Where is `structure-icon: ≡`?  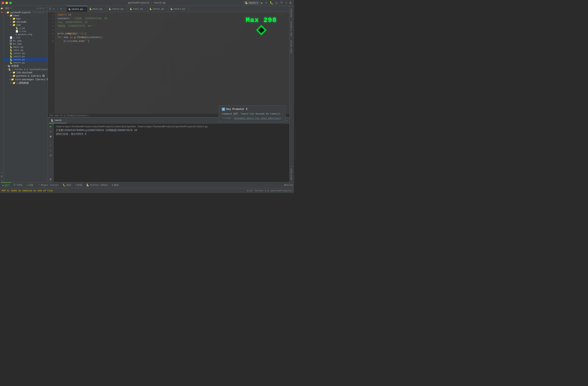 structure-icon: ≡ is located at coordinates (2, 173).